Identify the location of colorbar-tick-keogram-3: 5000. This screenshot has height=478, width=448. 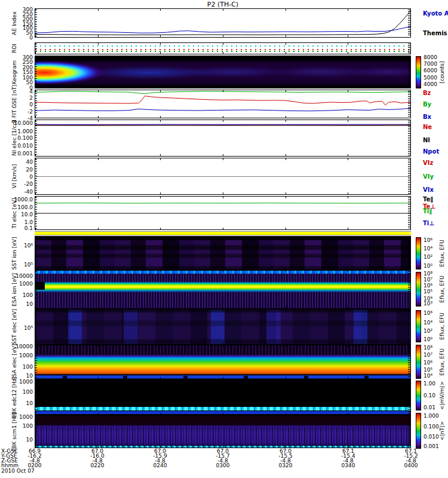
(430, 78).